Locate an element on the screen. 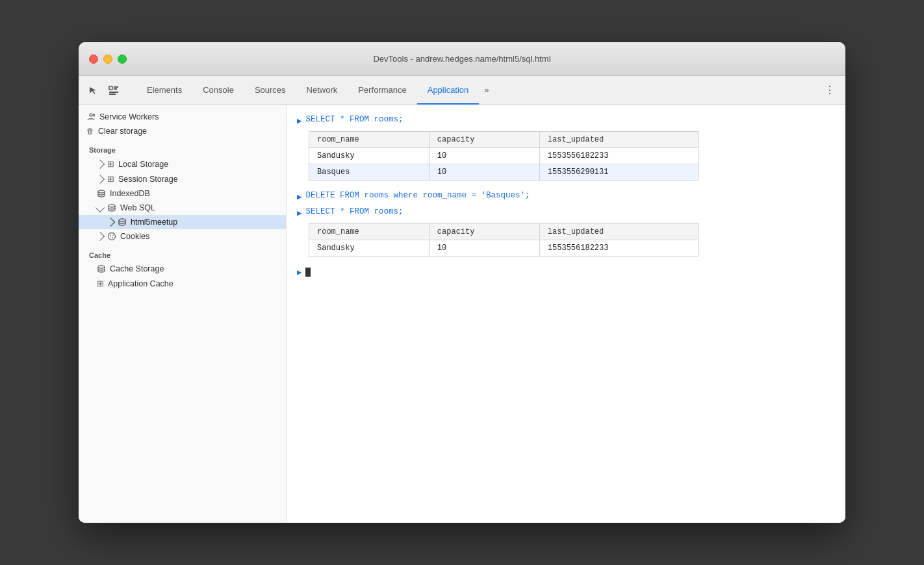 The width and height of the screenshot is (924, 565). sidebar-item-html5meetup: html5meetup is located at coordinates (182, 222).